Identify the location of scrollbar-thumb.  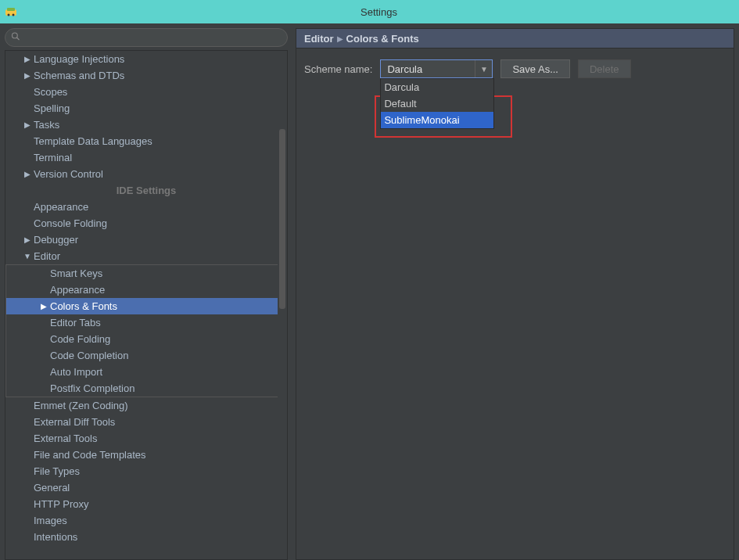
(282, 219).